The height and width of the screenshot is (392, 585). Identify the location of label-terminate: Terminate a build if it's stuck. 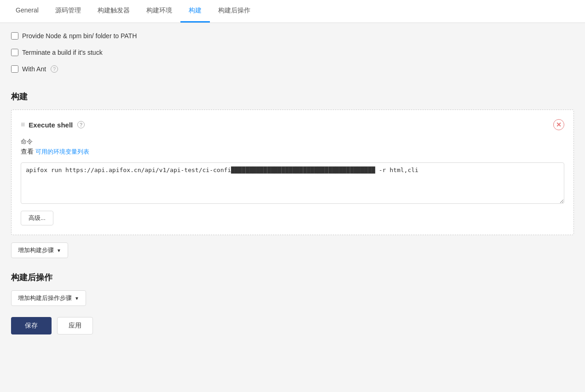
(63, 52).